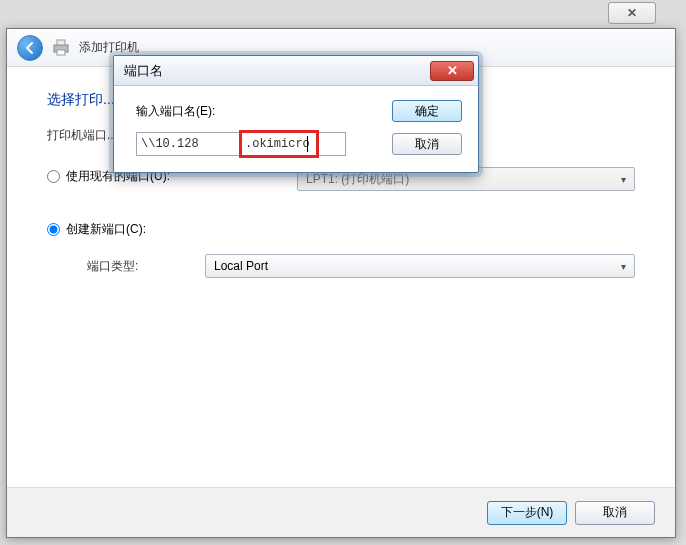 The width and height of the screenshot is (686, 545). Describe the element at coordinates (358, 180) in the screenshot. I see `existing-port-value: LPT1: (打印机端口)` at that location.